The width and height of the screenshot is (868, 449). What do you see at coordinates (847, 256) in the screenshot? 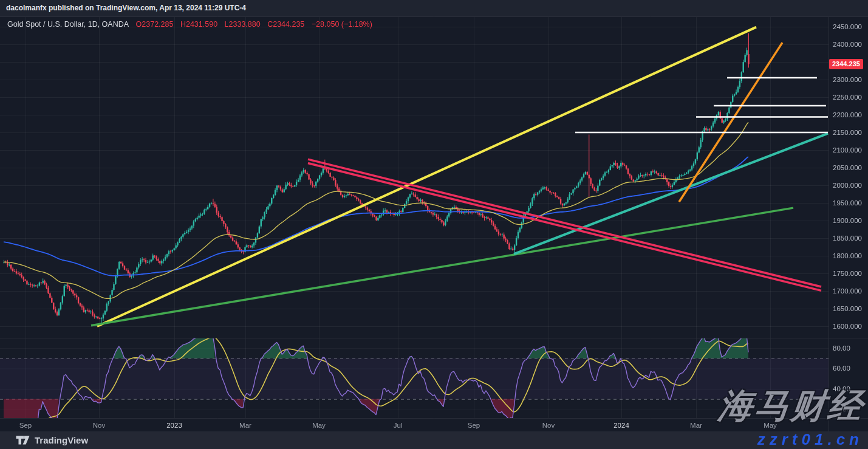
I see `price-tick-label: 1800.000` at bounding box center [847, 256].